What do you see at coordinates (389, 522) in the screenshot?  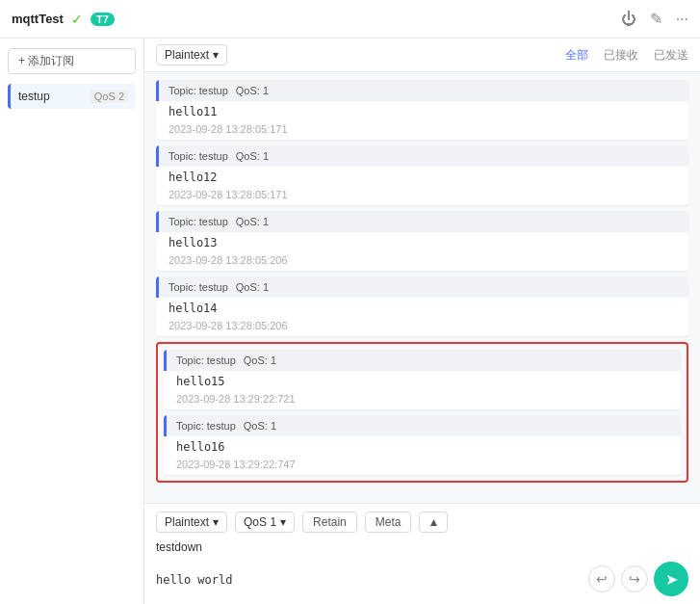 I see `meta-label: Meta` at bounding box center [389, 522].